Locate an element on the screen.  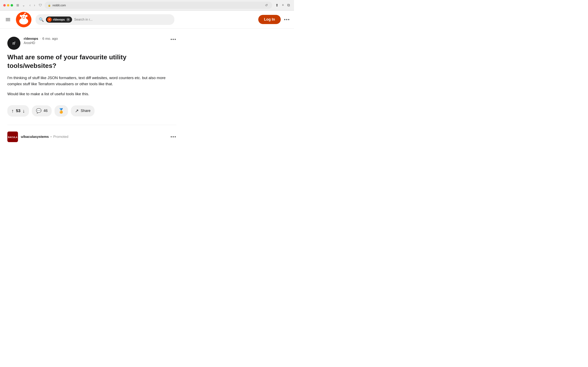
search-input is located at coordinates (122, 19).